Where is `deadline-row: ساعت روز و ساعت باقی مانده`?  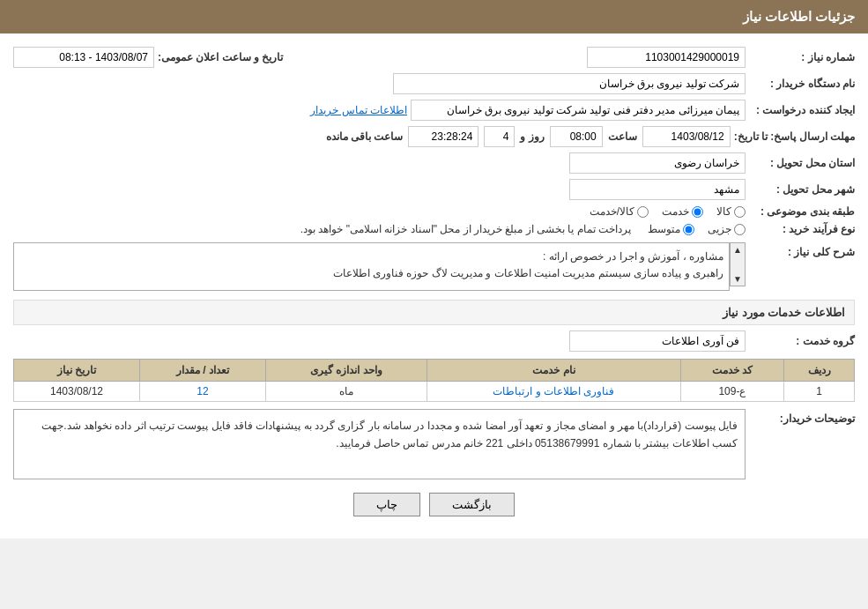 deadline-row: ساعت روز و ساعت باقی مانده is located at coordinates (529, 137).